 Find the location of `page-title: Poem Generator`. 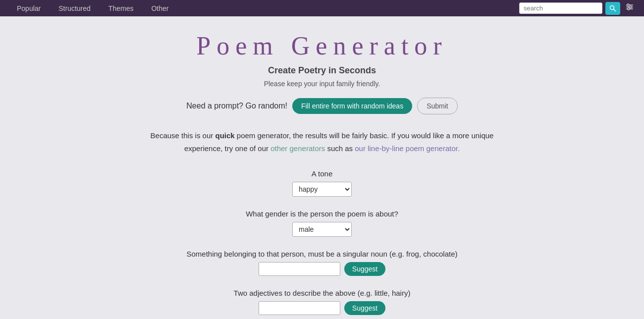

page-title: Poem Generator is located at coordinates (322, 46).